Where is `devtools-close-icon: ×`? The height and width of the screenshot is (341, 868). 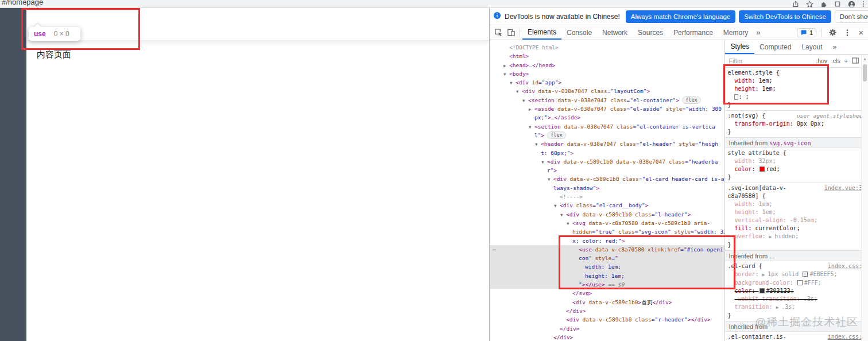 devtools-close-icon: × is located at coordinates (861, 32).